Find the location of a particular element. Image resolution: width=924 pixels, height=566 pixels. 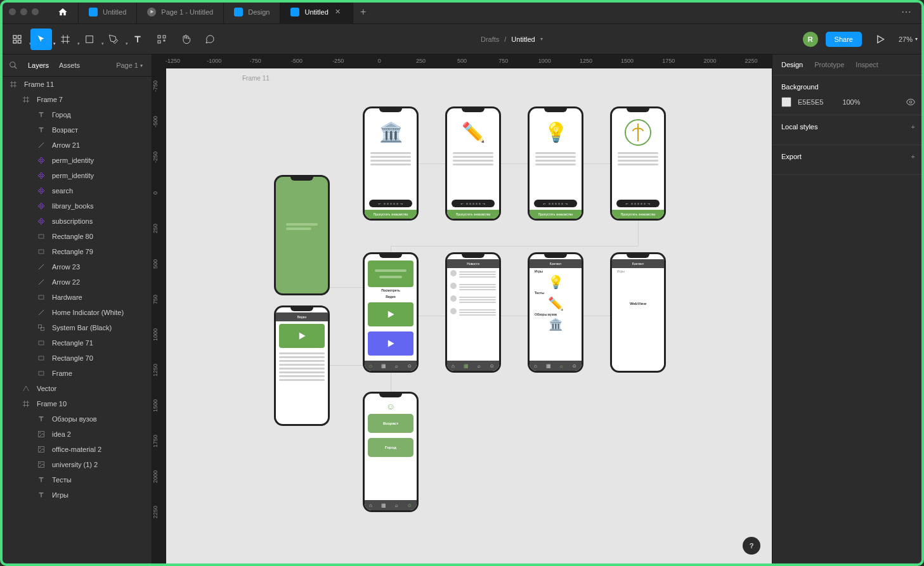

page-selector: Page 1▾ is located at coordinates (129, 65).